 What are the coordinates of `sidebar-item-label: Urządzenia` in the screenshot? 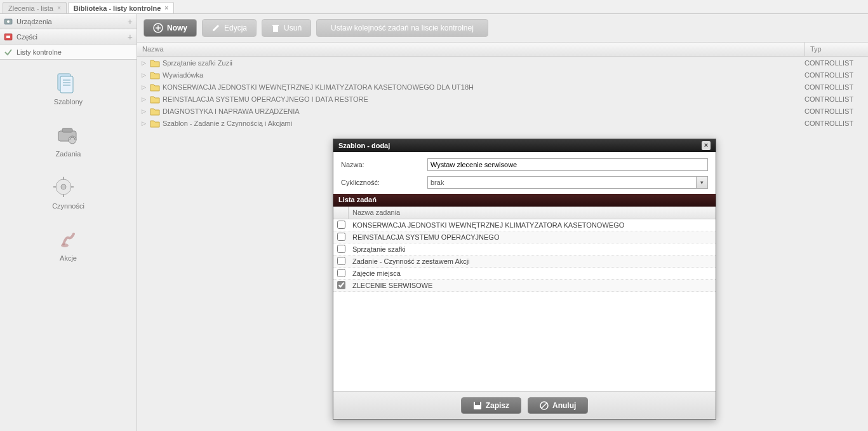 It's located at (34, 22).